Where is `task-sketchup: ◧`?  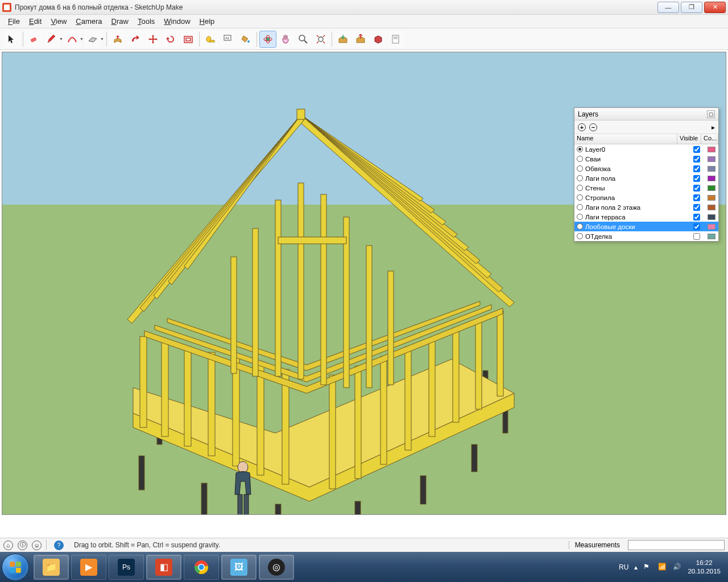
task-sketchup: ◧ is located at coordinates (164, 567).